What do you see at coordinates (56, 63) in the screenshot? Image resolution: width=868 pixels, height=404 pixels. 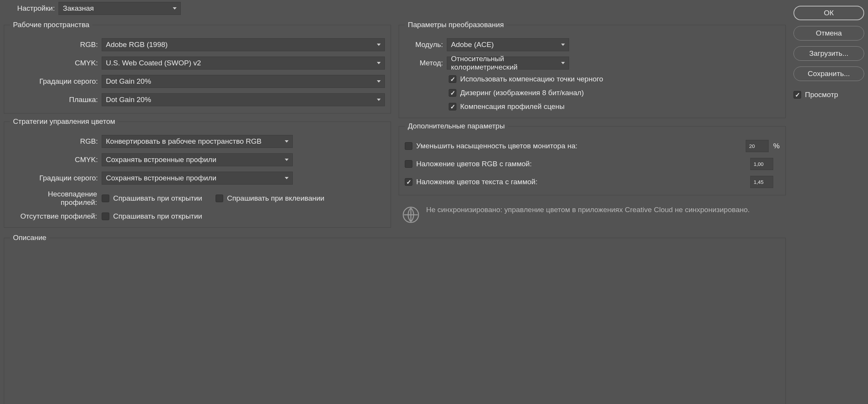 I see `cmyk-label: CMYK:` at bounding box center [56, 63].